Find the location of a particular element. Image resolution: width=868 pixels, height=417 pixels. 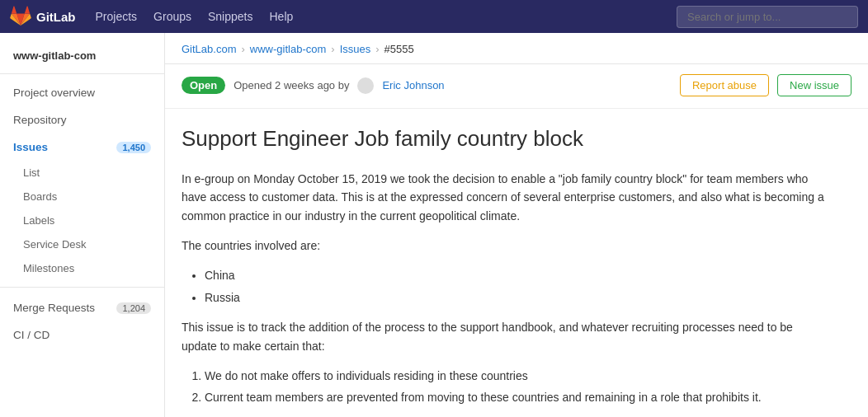

issue-bullets-list: We do not make offers to individuals res… is located at coordinates (503, 387).